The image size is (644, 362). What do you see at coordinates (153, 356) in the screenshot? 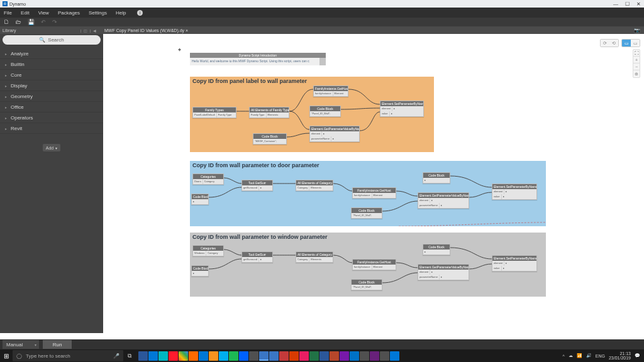
I see `app-mail` at bounding box center [153, 356].